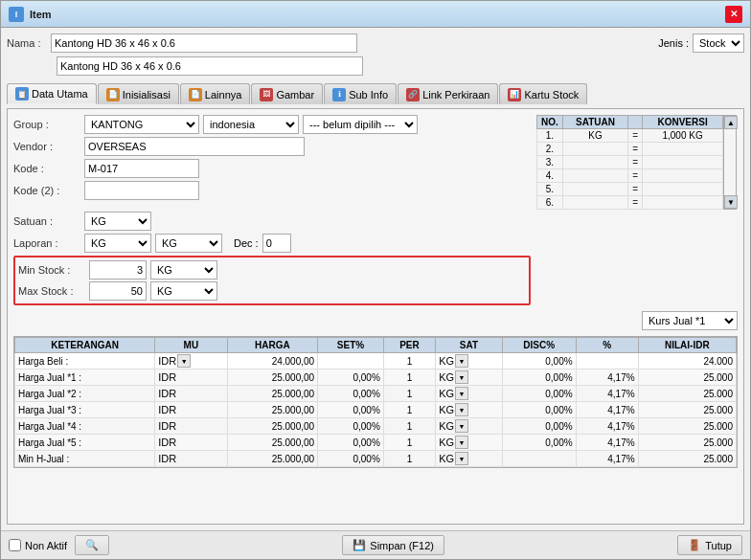  I want to click on jenis-select: Stock, so click(718, 43).